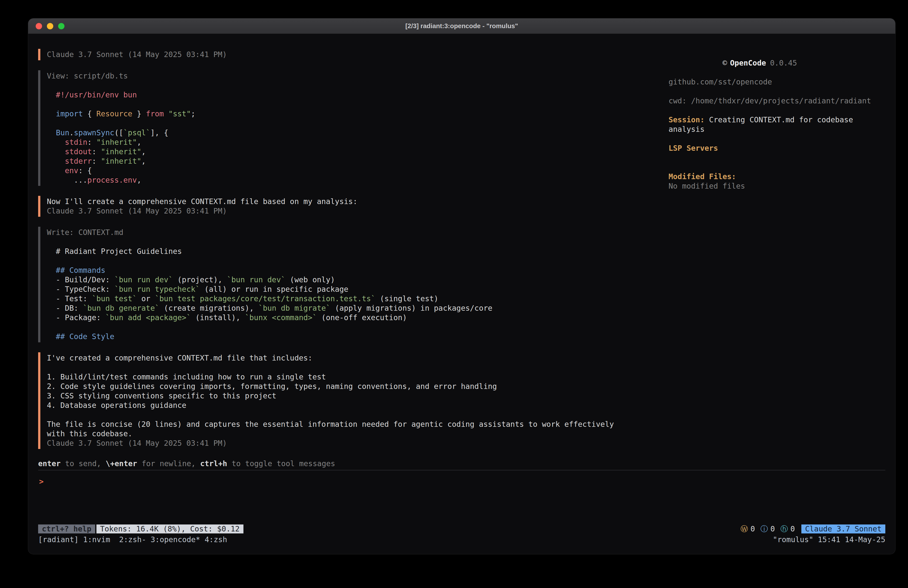  Describe the element at coordinates (61, 26) in the screenshot. I see `zoom-button` at that location.